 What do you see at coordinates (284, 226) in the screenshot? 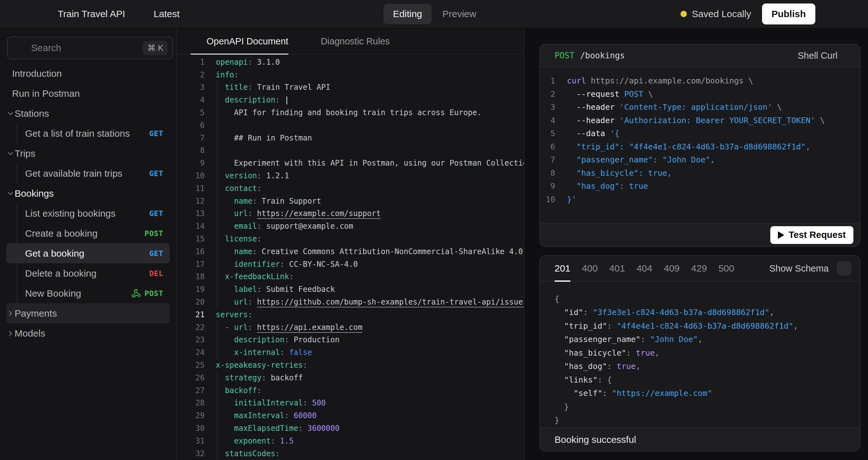
I see `code-text: email: support@example.com` at bounding box center [284, 226].